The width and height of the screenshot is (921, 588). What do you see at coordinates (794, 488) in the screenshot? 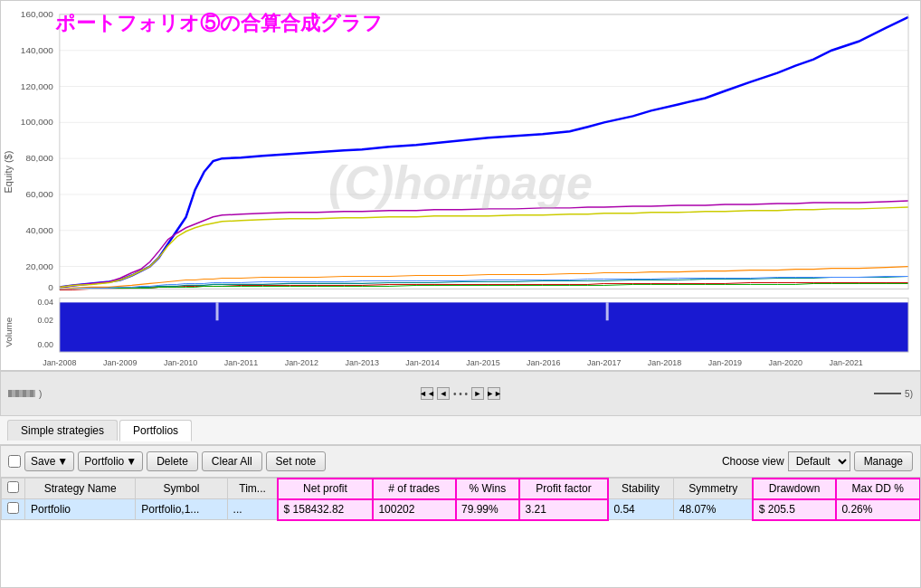
I see `header-drawdown: Drawdown` at bounding box center [794, 488].